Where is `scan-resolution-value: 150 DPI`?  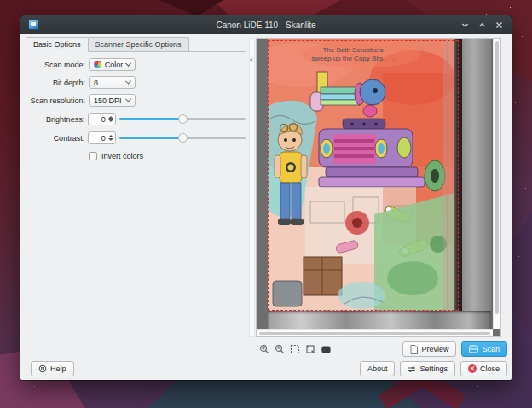 scan-resolution-value: 150 DPI is located at coordinates (107, 101).